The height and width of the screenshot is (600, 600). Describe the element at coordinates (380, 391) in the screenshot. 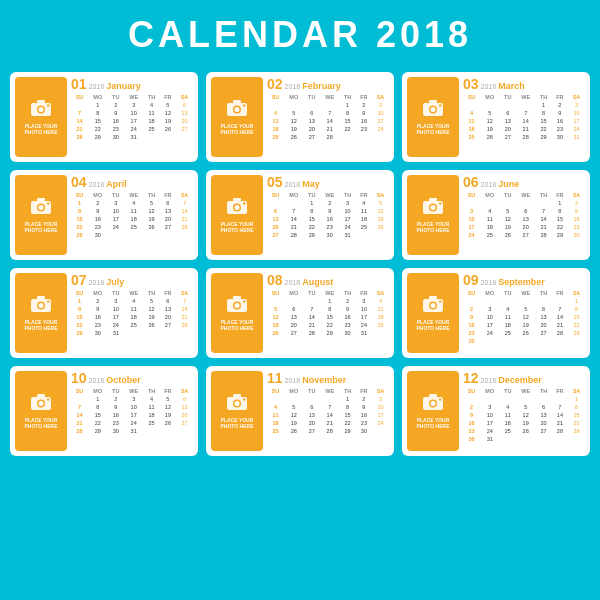

I see `day-header-sa: SA` at that location.